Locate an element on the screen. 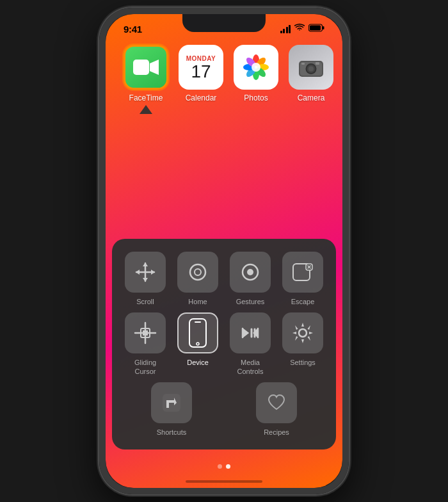  menu-row-2: Gliding Cursor Device is located at coordinates (224, 344).